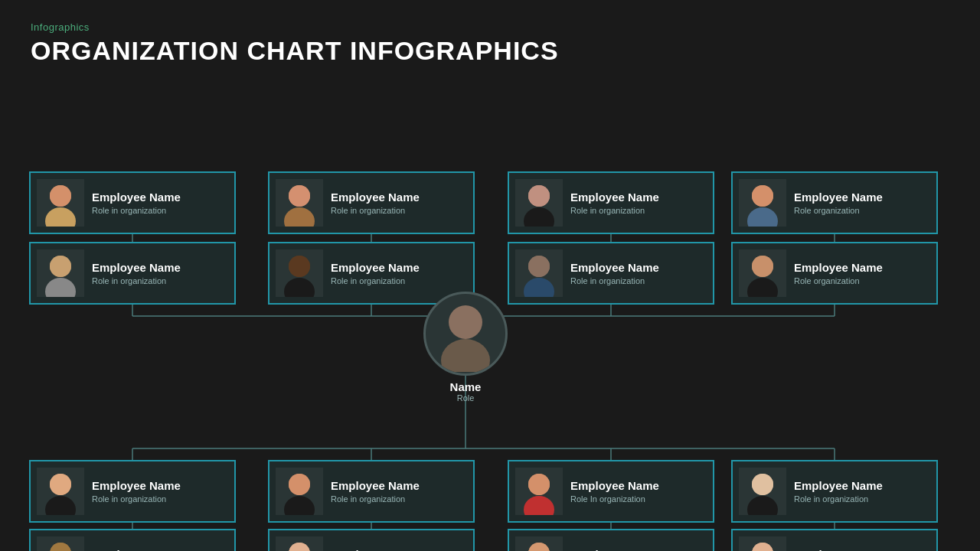 The image size is (980, 551). What do you see at coordinates (466, 398) in the screenshot?
I see `center-role: Role` at bounding box center [466, 398].